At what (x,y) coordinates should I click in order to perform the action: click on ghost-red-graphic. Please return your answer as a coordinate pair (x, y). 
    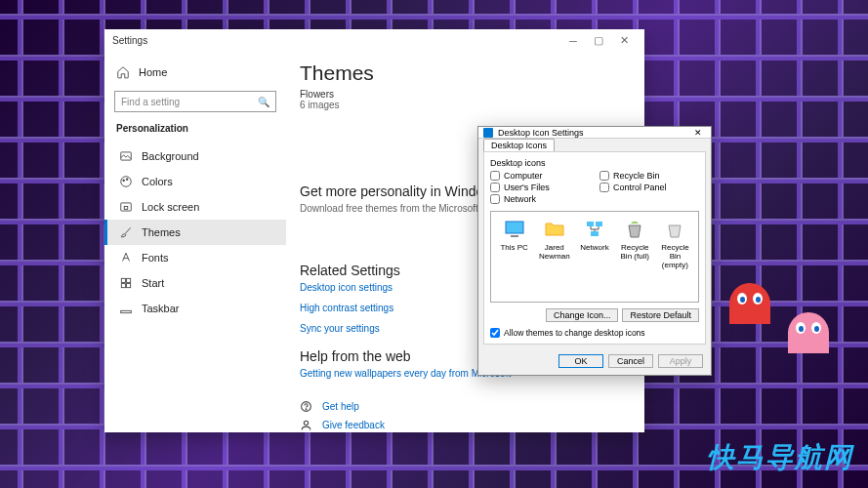
    Looking at the image, I should click on (750, 304).